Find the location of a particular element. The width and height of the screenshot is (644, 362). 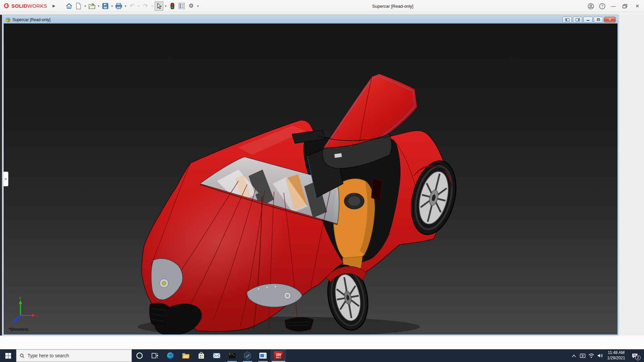

taskbar-search is located at coordinates (74, 356).